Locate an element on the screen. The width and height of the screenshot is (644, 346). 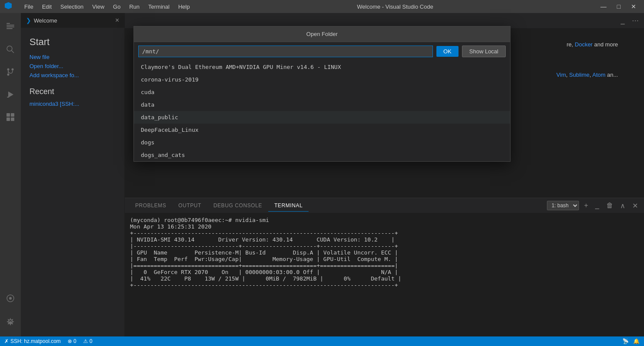
split-terminal-icon: ⎯ is located at coordinates (597, 206).